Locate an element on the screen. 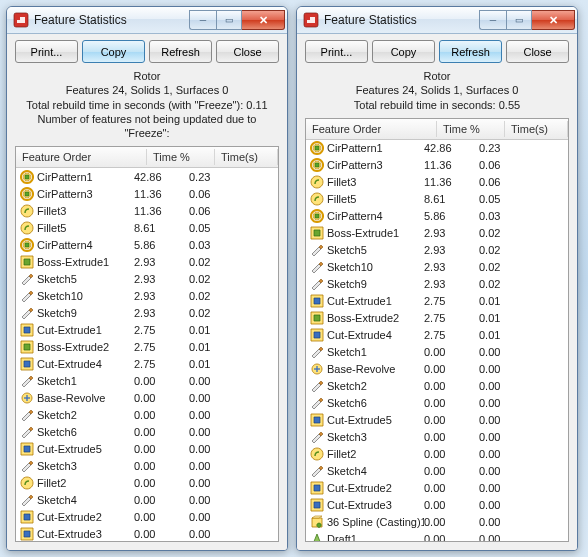 The image size is (588, 557). table-row: Draft1 0.00 0.00 is located at coordinates (437, 536).